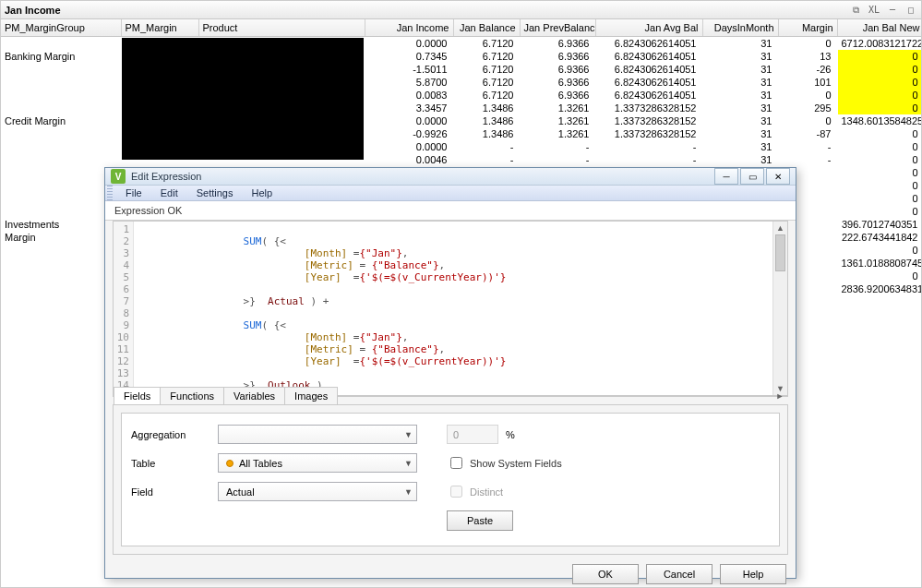  What do you see at coordinates (780, 308) in the screenshot?
I see `editor-vscrollbar: ▲ ▼` at bounding box center [780, 308].